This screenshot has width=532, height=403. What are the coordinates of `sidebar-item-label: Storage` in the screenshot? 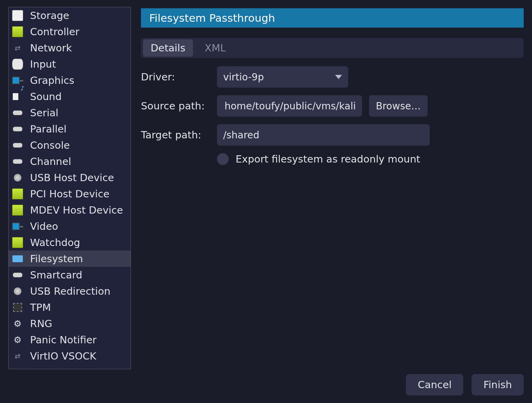 It's located at (50, 16).